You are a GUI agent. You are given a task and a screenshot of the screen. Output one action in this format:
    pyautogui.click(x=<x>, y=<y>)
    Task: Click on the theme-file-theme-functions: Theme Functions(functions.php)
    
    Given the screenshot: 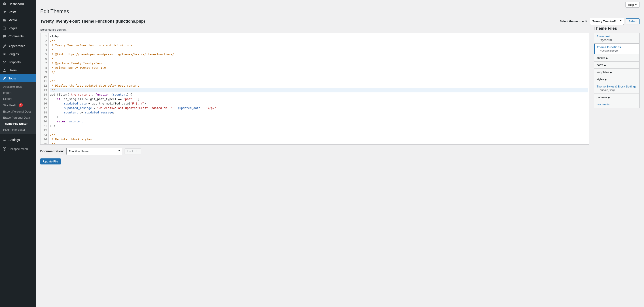 What is the action you would take?
    pyautogui.click(x=616, y=49)
    